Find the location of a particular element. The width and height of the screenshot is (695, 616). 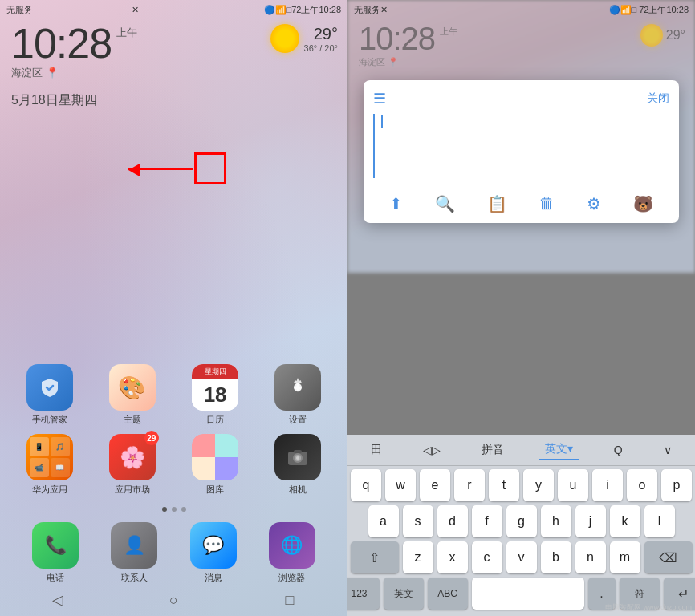

key-s: s is located at coordinates (418, 521).